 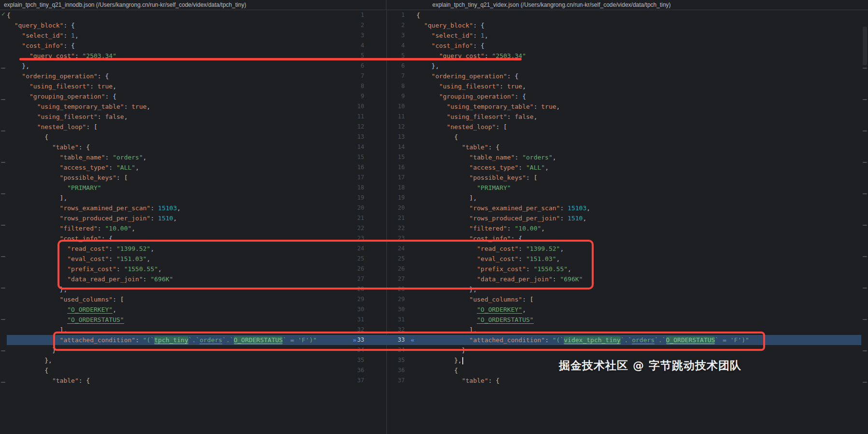 What do you see at coordinates (367, 167) in the screenshot?
I see `left-line-number: 16` at bounding box center [367, 167].